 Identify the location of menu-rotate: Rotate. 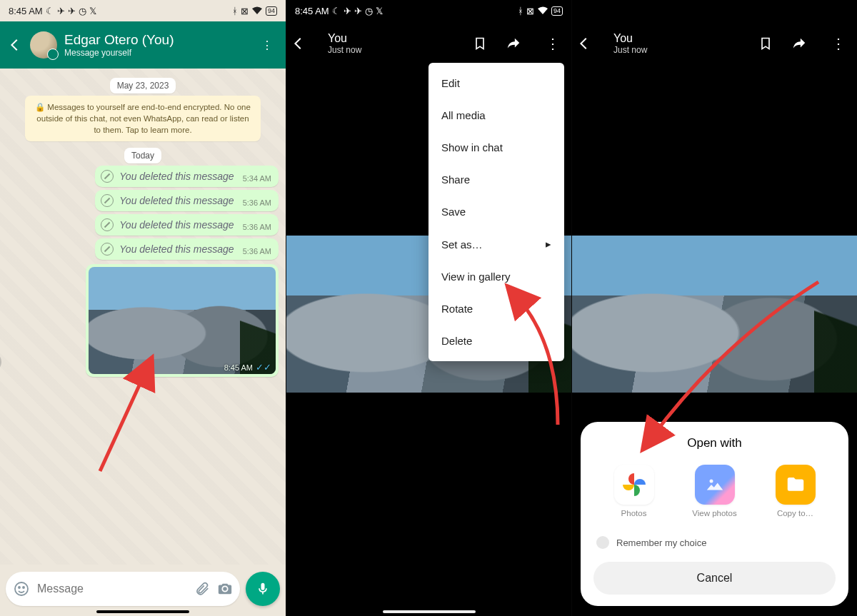
(496, 308).